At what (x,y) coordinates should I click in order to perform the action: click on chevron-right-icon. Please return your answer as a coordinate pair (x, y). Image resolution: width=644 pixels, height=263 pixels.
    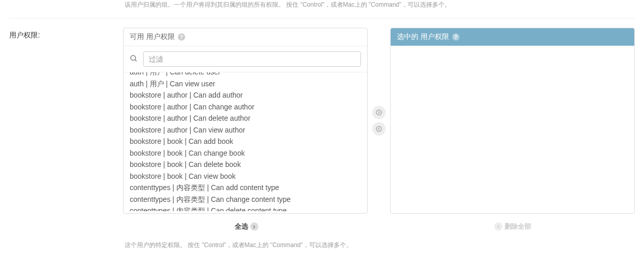
    Looking at the image, I should click on (254, 227).